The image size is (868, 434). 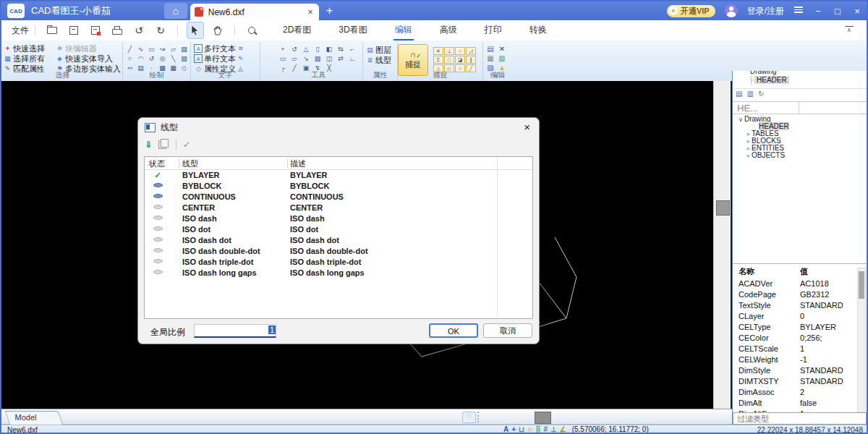 I want to click on select-all-button: ▦选择所有, so click(x=29, y=59).